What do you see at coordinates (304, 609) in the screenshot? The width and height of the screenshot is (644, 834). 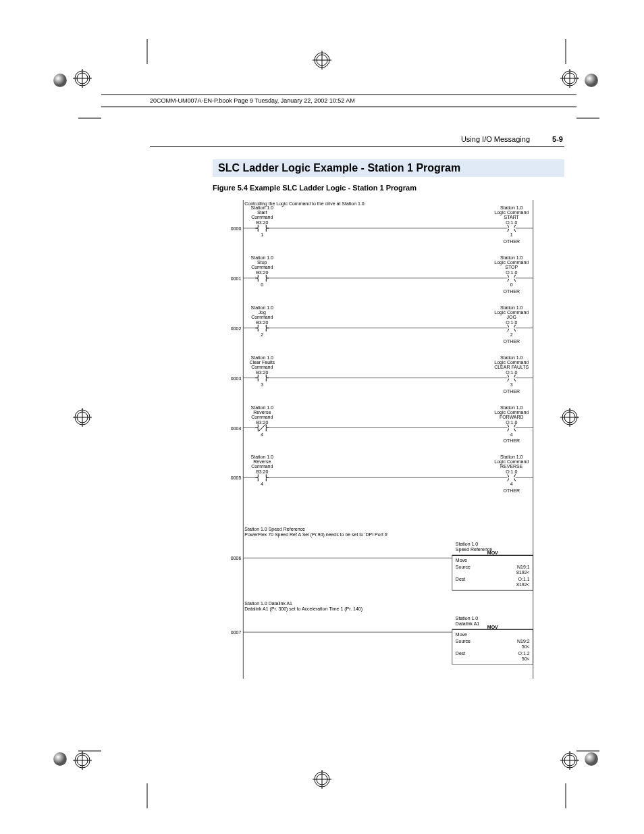 I see `svg-text:Datalink A1 (Pr. 300) set to A: Datalink A1 (Pr. 300) set to Acceleratio…` at bounding box center [304, 609].